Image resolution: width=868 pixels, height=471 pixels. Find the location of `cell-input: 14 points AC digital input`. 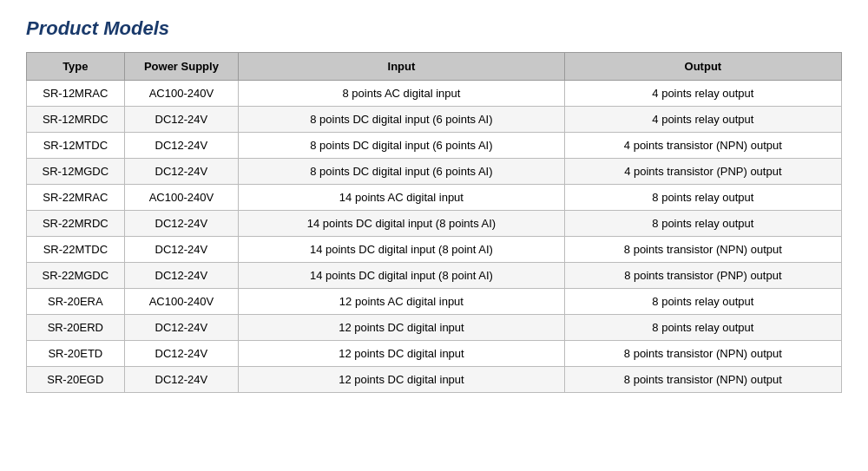

cell-input: 14 points AC digital input is located at coordinates (402, 198).